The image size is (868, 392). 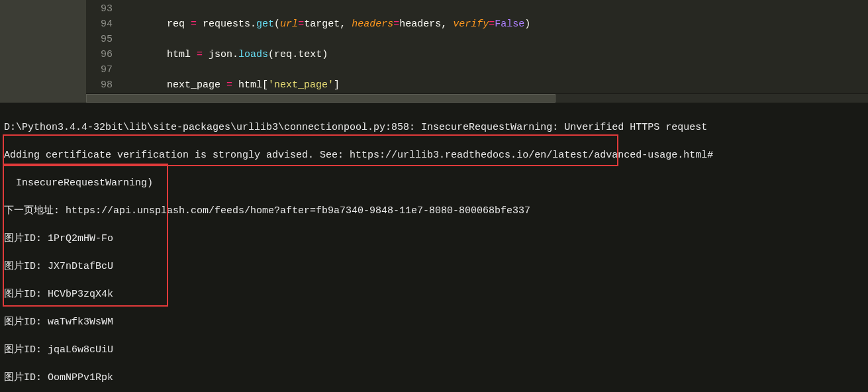 I want to click on scrollbar-thumb, so click(x=320, y=98).